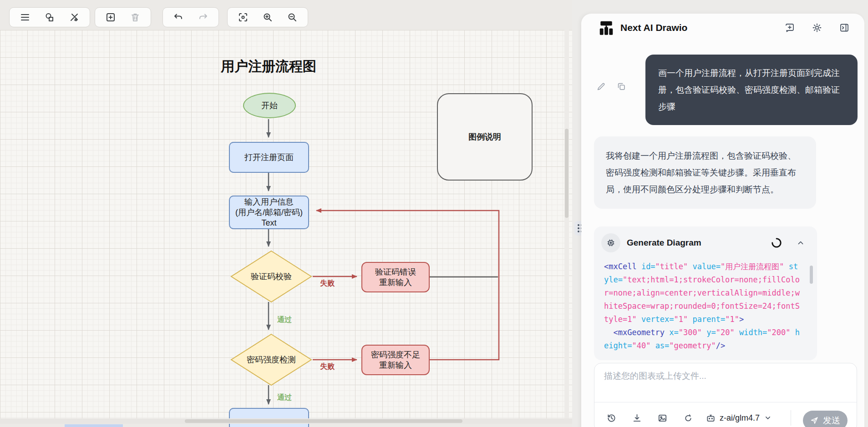 This screenshot has height=427, width=868. I want to click on send-icon, so click(815, 420).